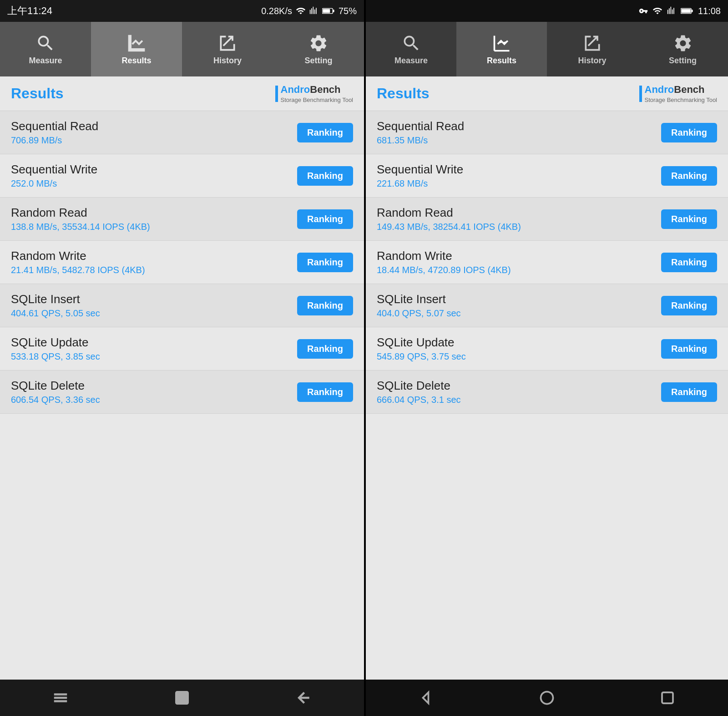  I want to click on benchmark-value: 404.0 QPS, 5.07 sec, so click(419, 313).